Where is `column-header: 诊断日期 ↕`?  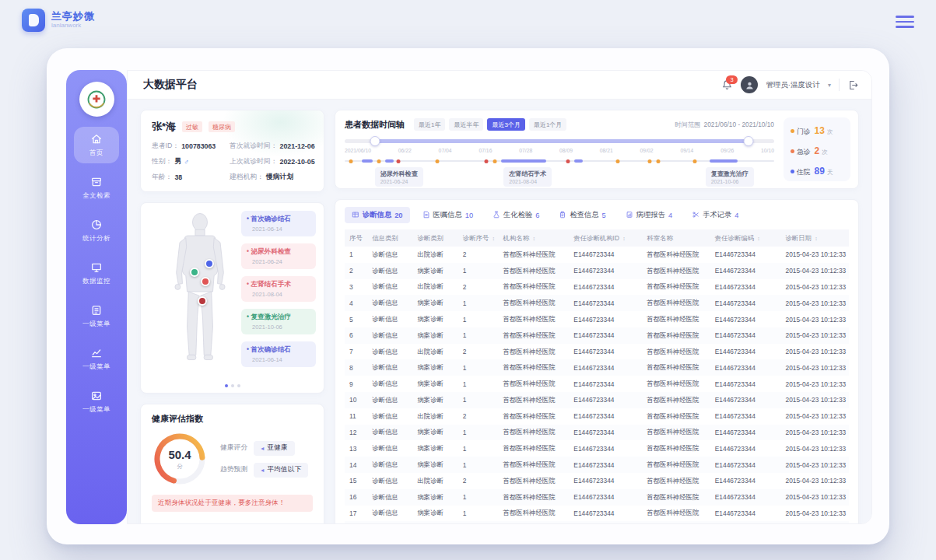
column-header: 诊断日期 ↕ is located at coordinates (815, 238).